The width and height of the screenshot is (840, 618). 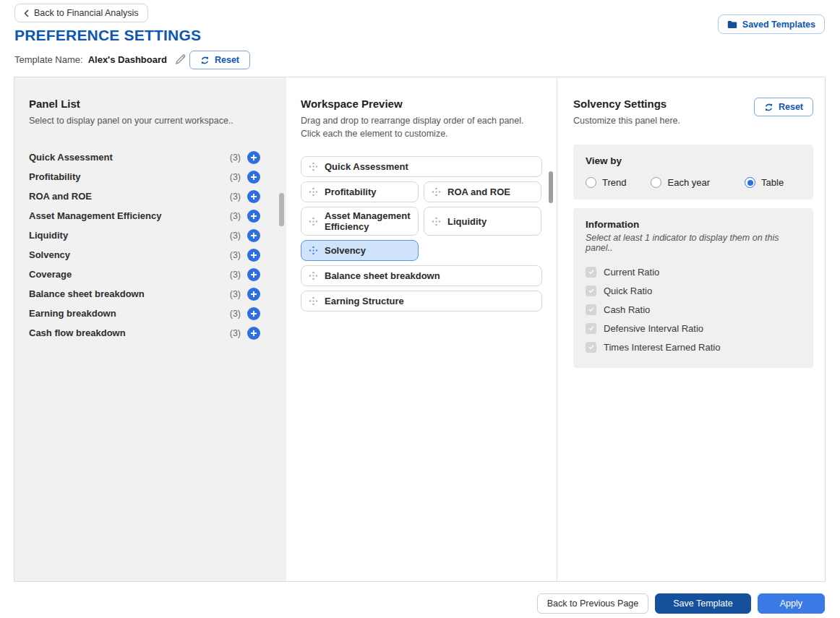 I want to click on panel-list-item-label: Coverage, so click(x=51, y=275).